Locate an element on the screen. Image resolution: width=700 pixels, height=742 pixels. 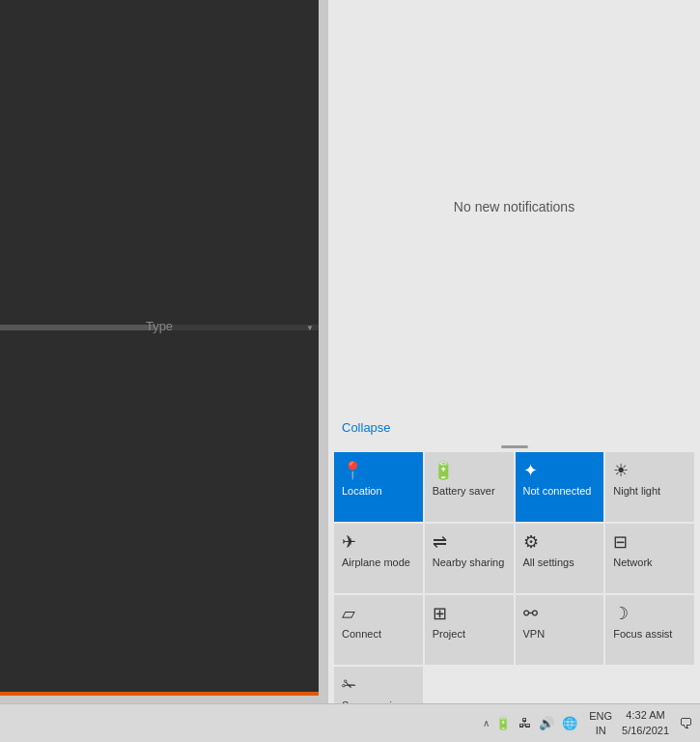
qa-tile-label-airplane-mode: Airplane mode is located at coordinates (377, 562).